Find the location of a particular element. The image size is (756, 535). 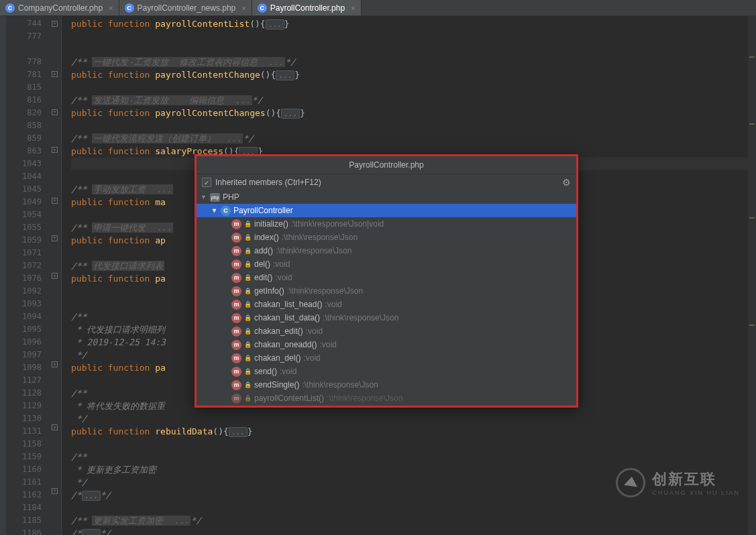

line-number: 1076 is located at coordinates (24, 279).